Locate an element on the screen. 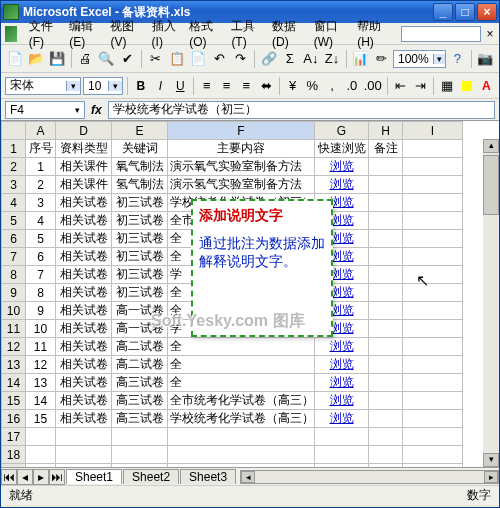 The width and height of the screenshot is (500, 508). col-header: E is located at coordinates (140, 131).